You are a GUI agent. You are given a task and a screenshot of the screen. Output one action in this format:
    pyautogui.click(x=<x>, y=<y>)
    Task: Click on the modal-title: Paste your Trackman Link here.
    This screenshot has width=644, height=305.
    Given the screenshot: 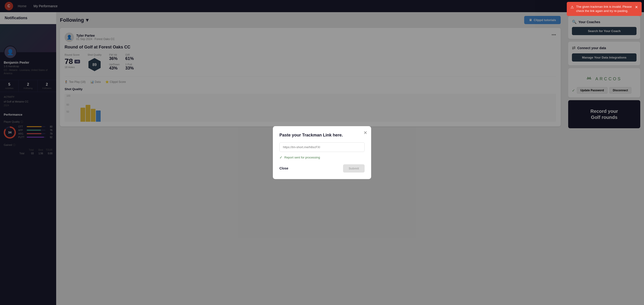 What is the action you would take?
    pyautogui.click(x=322, y=135)
    